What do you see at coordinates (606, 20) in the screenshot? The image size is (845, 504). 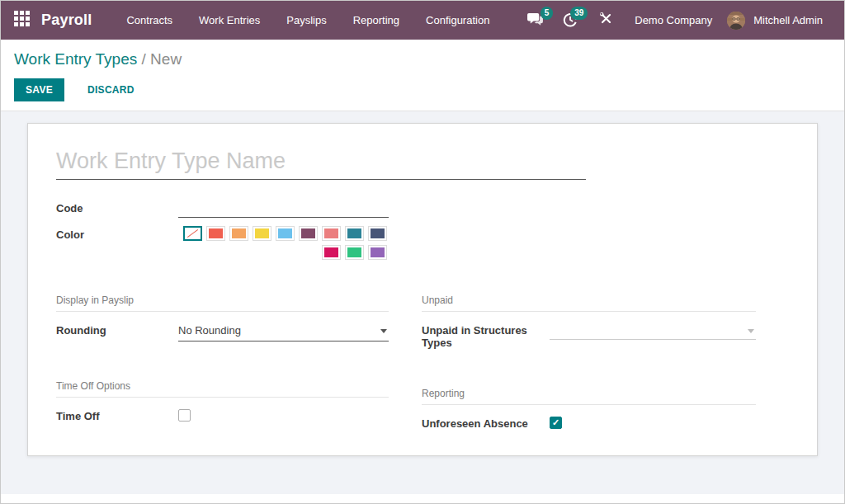 I see `developer-tools-button` at bounding box center [606, 20].